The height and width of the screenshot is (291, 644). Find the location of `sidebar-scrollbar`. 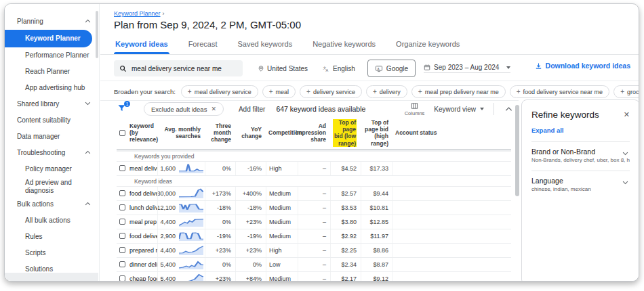

sidebar-scrollbar is located at coordinates (97, 35).